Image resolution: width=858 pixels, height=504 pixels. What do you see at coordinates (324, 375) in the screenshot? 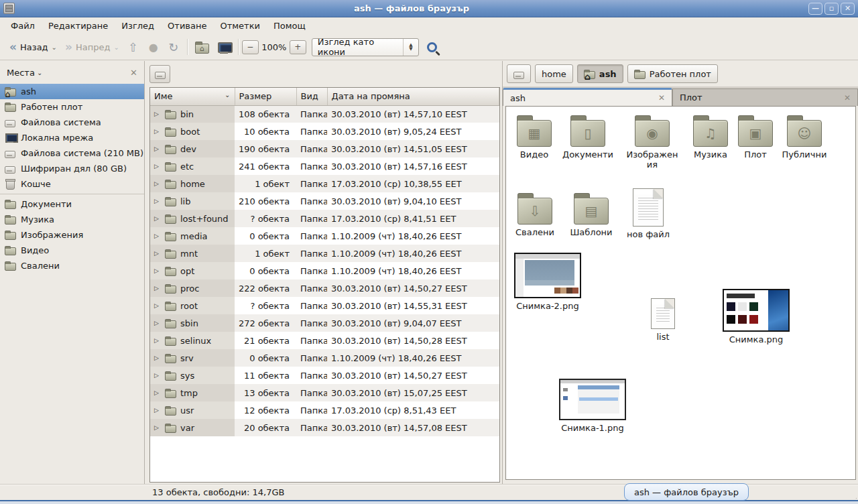
I see `table-row: ▷ sys 11 обекта Папка 30.03.2010 (вт) 14…` at bounding box center [324, 375].